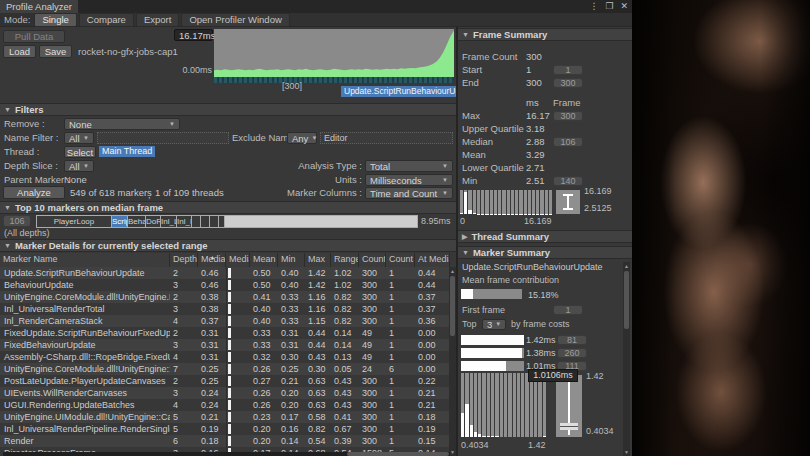  Describe the element at coordinates (504, 405) in the screenshot. I see `marker-summary-histogram` at that location.